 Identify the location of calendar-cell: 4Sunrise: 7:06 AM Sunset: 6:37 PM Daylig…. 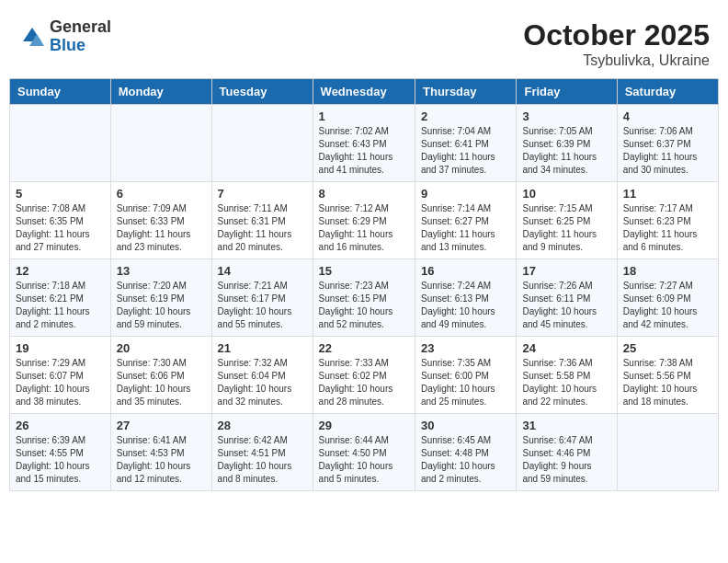
(667, 144).